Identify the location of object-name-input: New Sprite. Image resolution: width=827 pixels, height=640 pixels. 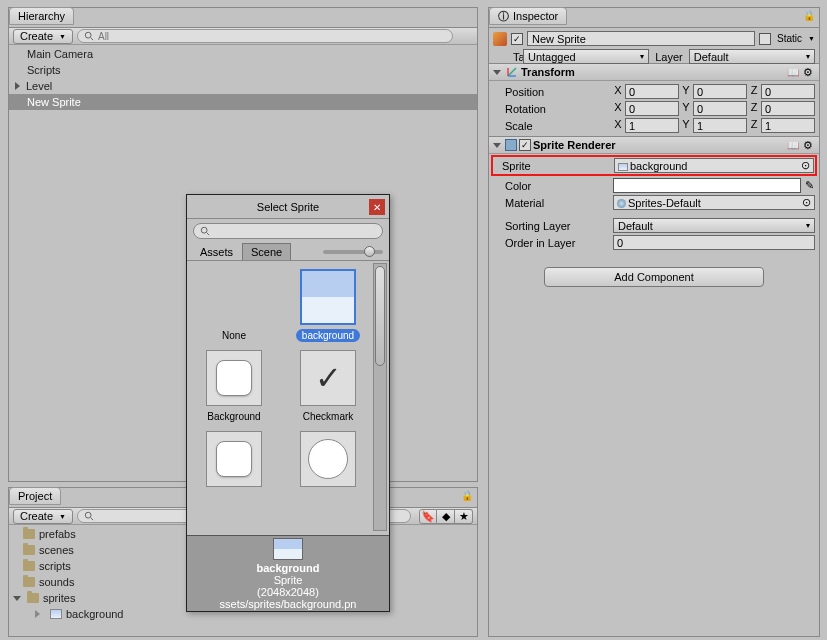
(641, 38).